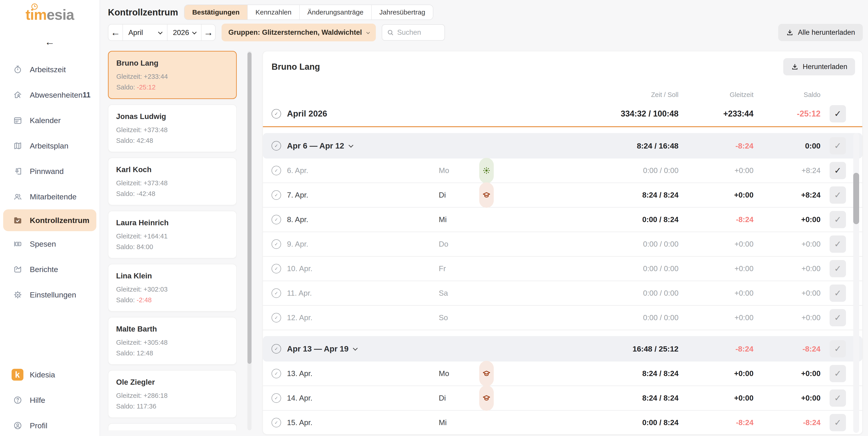 Image resolution: width=868 pixels, height=436 pixels. What do you see at coordinates (820, 32) in the screenshot?
I see `download-all-button: Alle herunterladen` at bounding box center [820, 32].